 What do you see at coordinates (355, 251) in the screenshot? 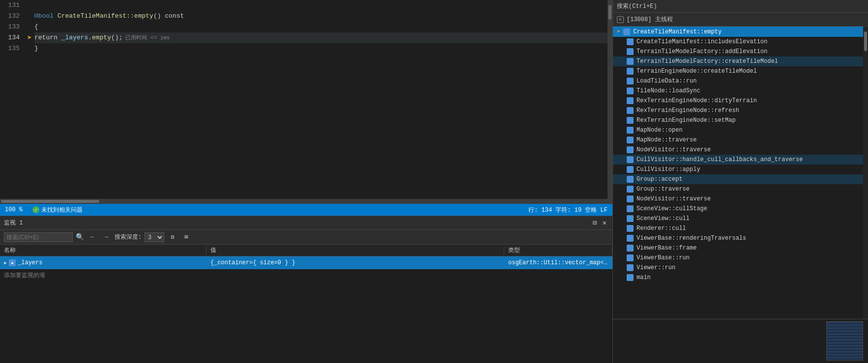
I see `col-value: 值` at bounding box center [355, 251].